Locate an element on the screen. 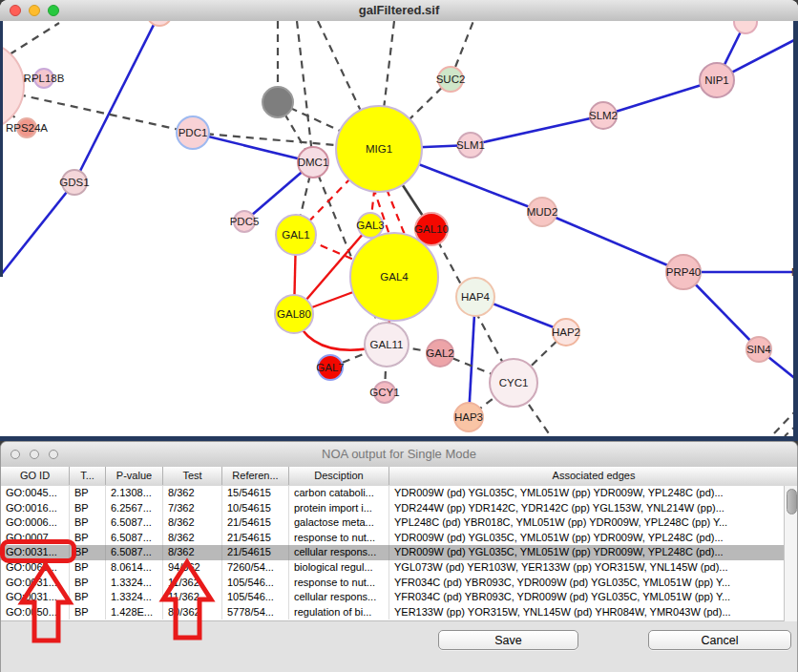 Image resolution: width=798 pixels, height=672 pixels. table-cell: YER133W (pp) YOR315W, YNL145W (pd) YHR08… is located at coordinates (594, 613).